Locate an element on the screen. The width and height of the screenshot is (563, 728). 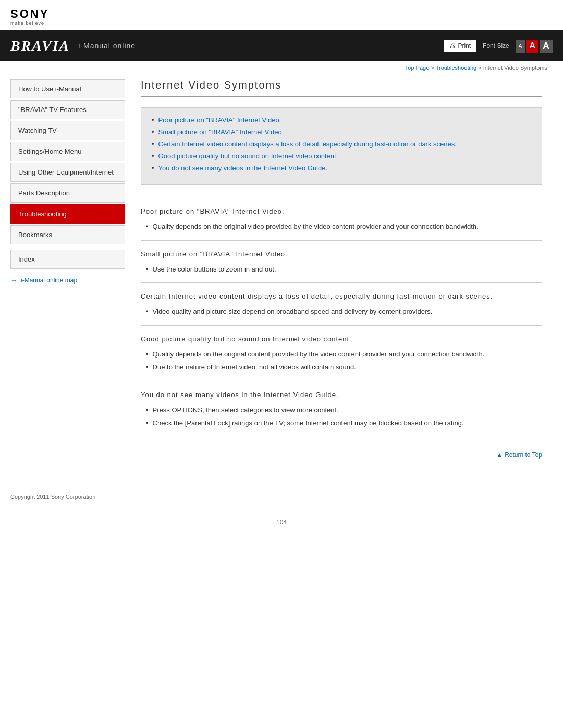
summary-link-5: You do not see many videos in the Intern… is located at coordinates (243, 168).